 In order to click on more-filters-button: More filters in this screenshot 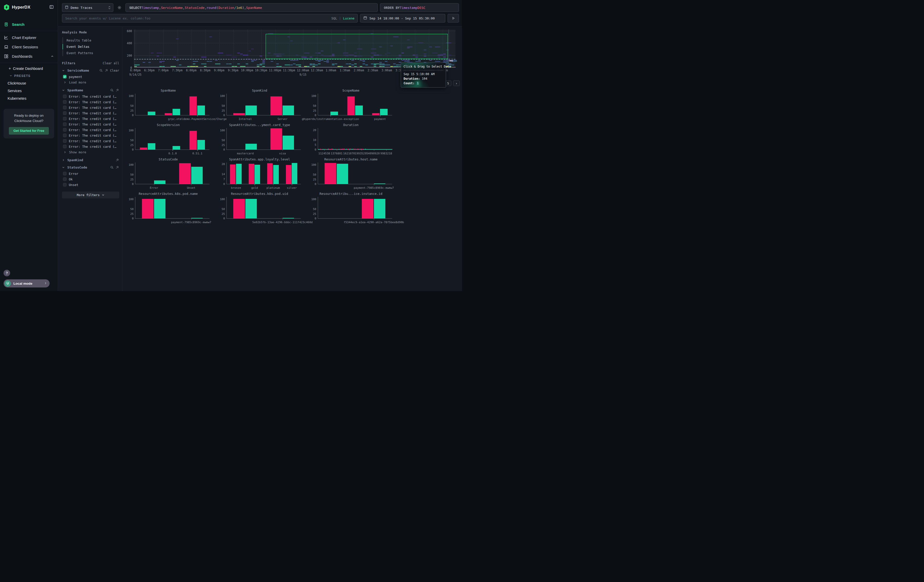, I will do `click(91, 195)`.